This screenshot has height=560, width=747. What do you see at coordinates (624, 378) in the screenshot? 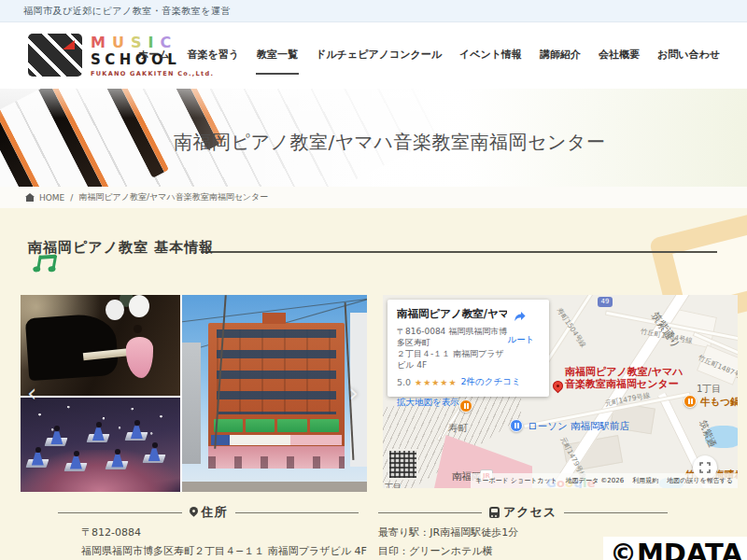
I see `map-location-label: 南福岡ピアノ教室/ヤマハ 音楽教室南福岡センター` at bounding box center [624, 378].